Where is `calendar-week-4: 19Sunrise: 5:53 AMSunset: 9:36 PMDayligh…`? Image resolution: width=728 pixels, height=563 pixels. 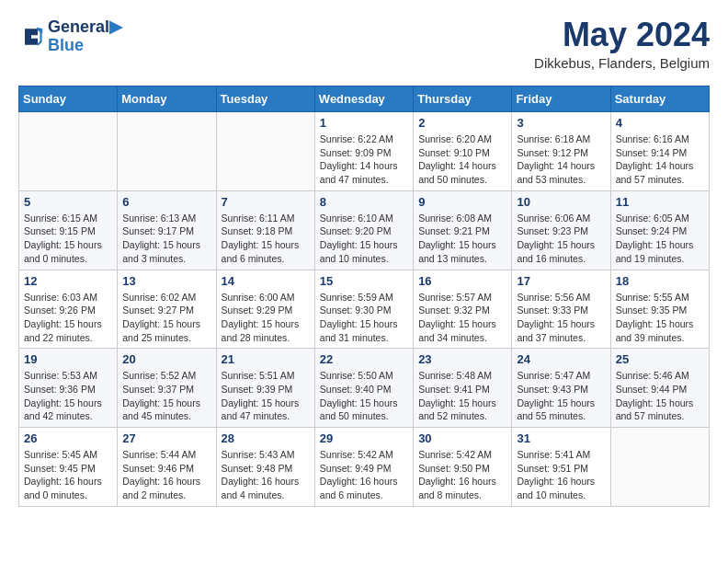 calendar-week-4: 19Sunrise: 5:53 AMSunset: 9:36 PMDayligh… is located at coordinates (364, 388).